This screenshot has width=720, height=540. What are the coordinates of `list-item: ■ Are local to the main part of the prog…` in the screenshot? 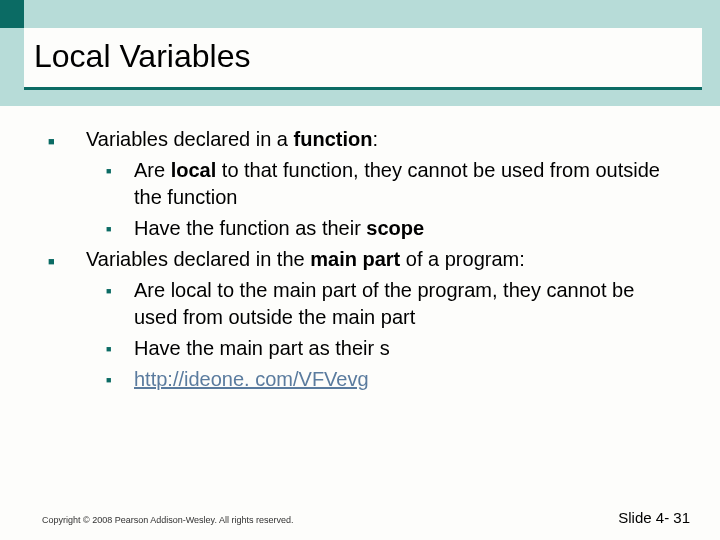 It's located at (360, 304).